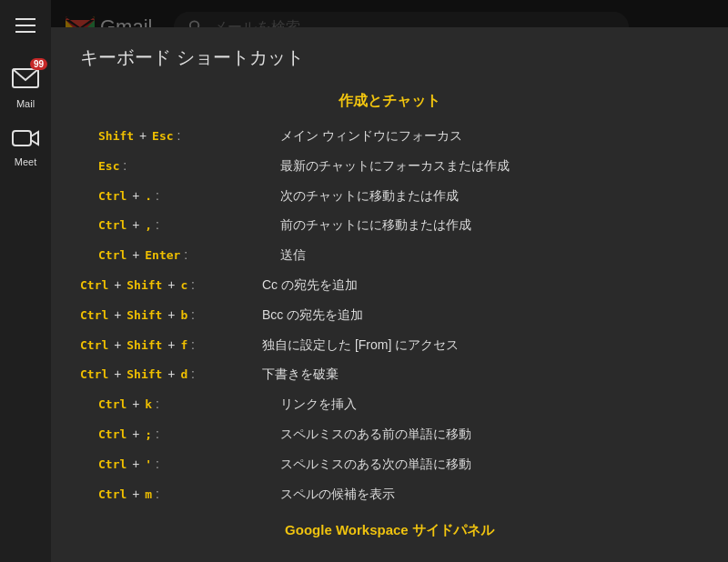 The image size is (728, 562). What do you see at coordinates (389, 435) in the screenshot?
I see `shortcut-row-ctrl-semicolon: Ctrl + ; : スペルミスのある前の単語に移動` at bounding box center [389, 435].